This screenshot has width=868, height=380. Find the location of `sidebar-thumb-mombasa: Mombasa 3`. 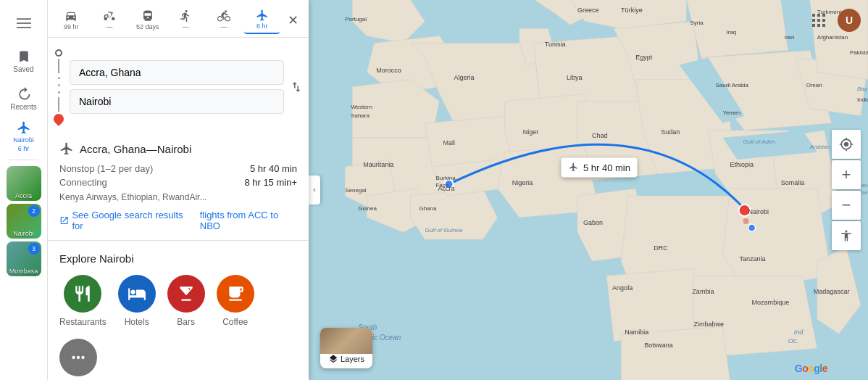

sidebar-thumb-mombasa: Mombasa 3 is located at coordinates (24, 259).